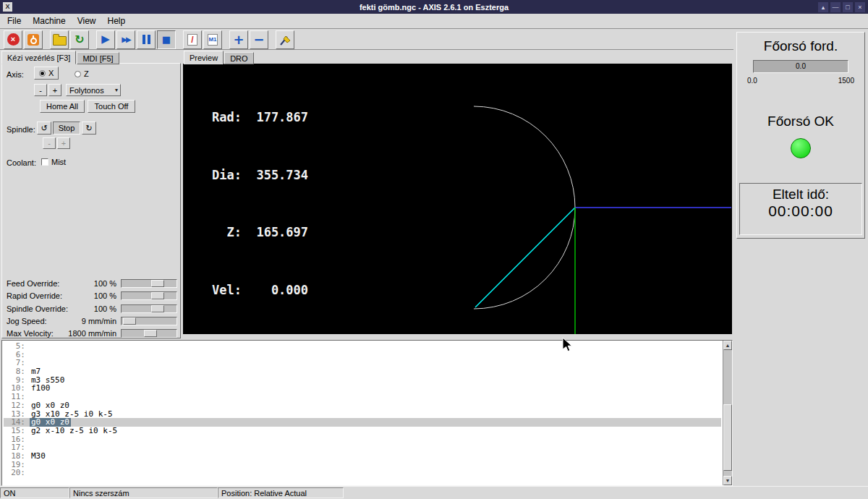 Image resolution: width=868 pixels, height=499 pixels. Describe the element at coordinates (146, 40) in the screenshot. I see `pause-button` at that location.